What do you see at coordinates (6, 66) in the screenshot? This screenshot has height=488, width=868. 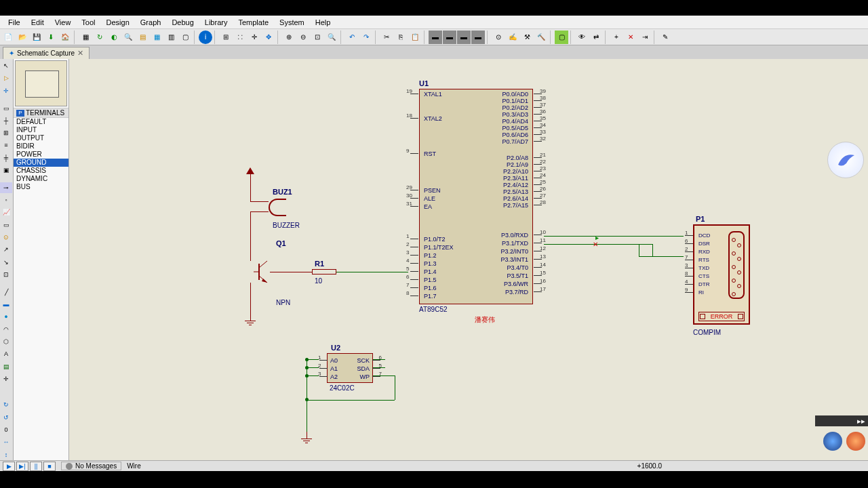 I see `cursor-icon: ↖` at bounding box center [6, 66].